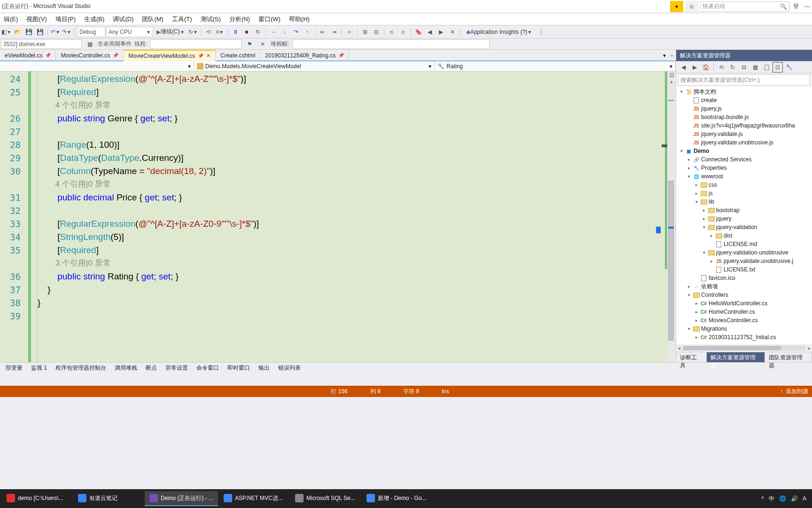 The width and height of the screenshot is (812, 508). I want to click on tree-node: ▸C#20190311123752_Initial.cs, so click(744, 337).